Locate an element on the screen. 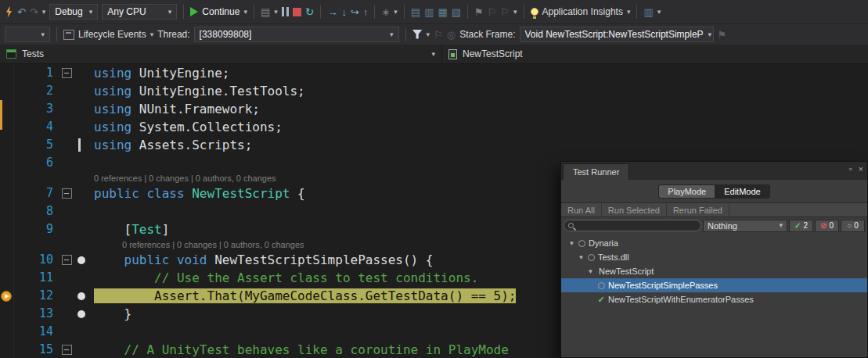 This screenshot has height=358, width=868. run-selected-button: Run Selected is located at coordinates (634, 210).